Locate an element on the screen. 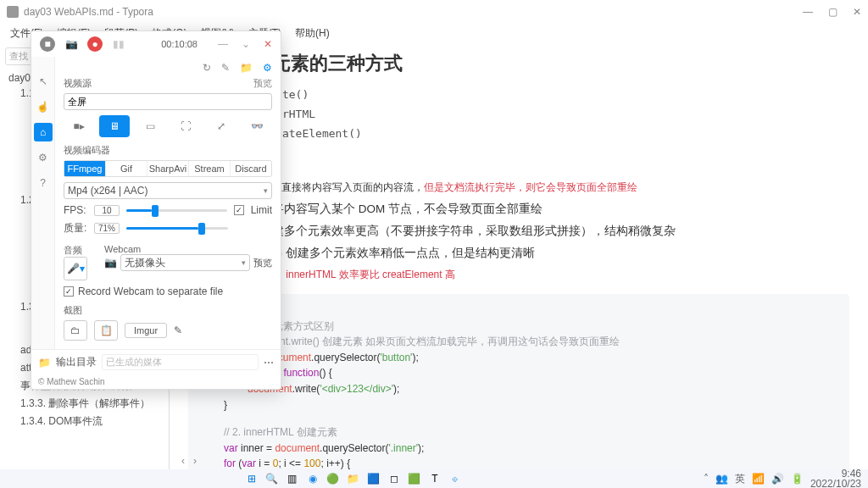  mode-screen: 🖥 is located at coordinates (114, 126).